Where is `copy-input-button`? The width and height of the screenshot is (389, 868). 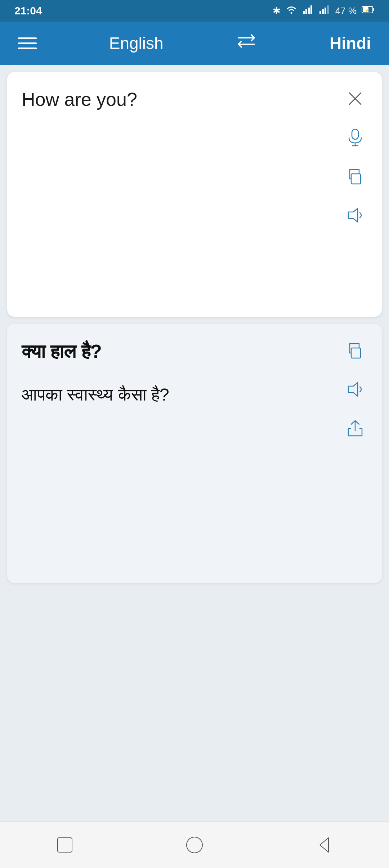 copy-input-button is located at coordinates (355, 176).